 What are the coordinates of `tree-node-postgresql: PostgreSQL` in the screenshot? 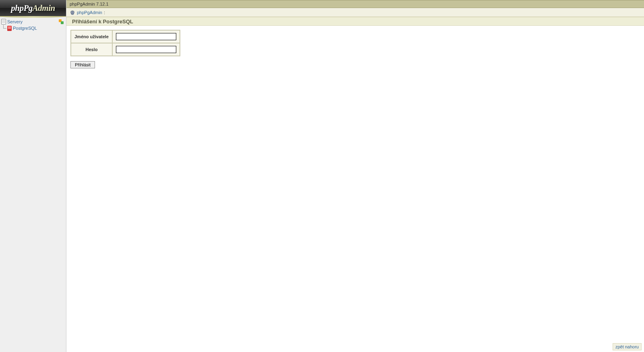 It's located at (33, 28).